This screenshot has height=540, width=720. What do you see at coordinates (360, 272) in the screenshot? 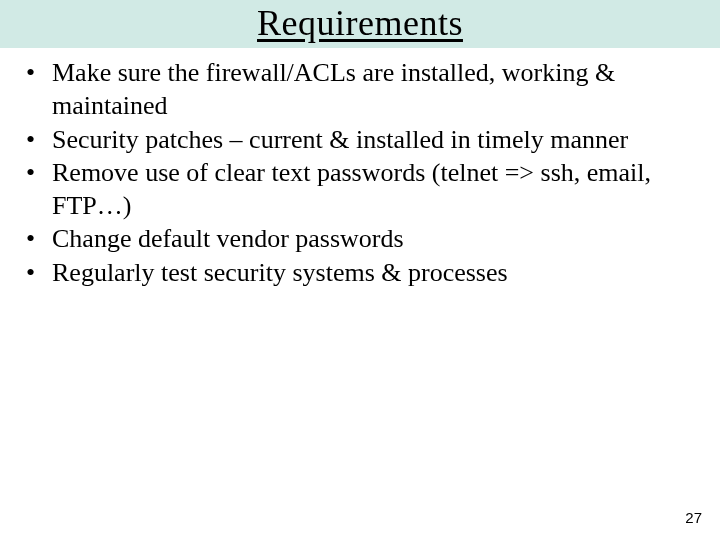
I see `list-item: • Regularly test security systems & proc…` at bounding box center [360, 272].